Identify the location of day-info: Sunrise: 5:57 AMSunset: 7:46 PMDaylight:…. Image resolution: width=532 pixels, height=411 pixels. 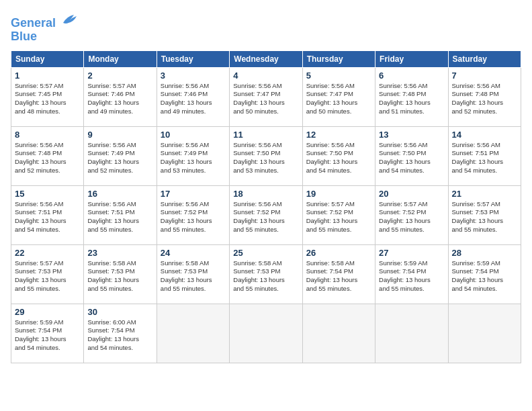
(120, 99).